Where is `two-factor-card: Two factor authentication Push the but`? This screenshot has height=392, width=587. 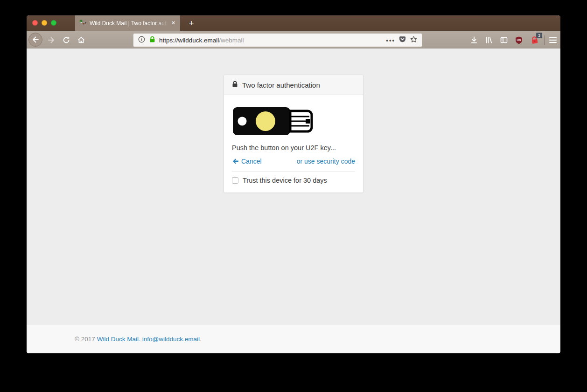 two-factor-card: Two factor authentication Push the but is located at coordinates (294, 134).